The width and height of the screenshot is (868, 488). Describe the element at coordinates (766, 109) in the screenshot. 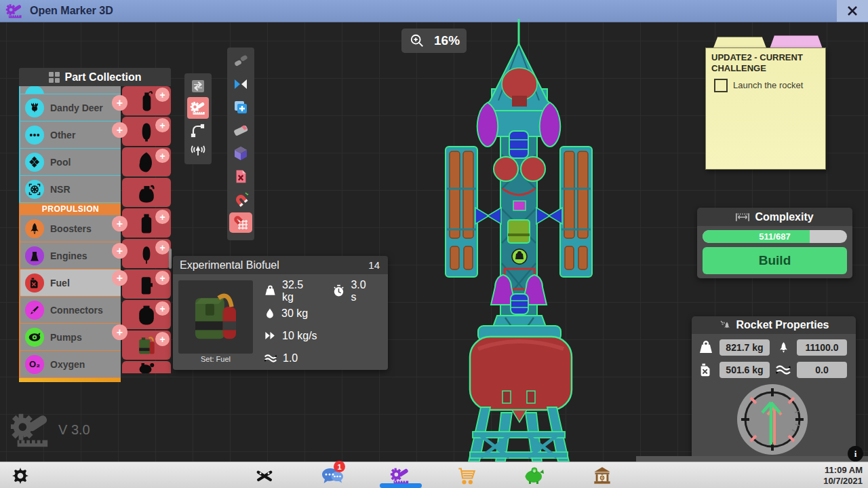

I see `sticky-note: UPDATE2 - CURRENT CHALLENGE Launch the r…` at that location.